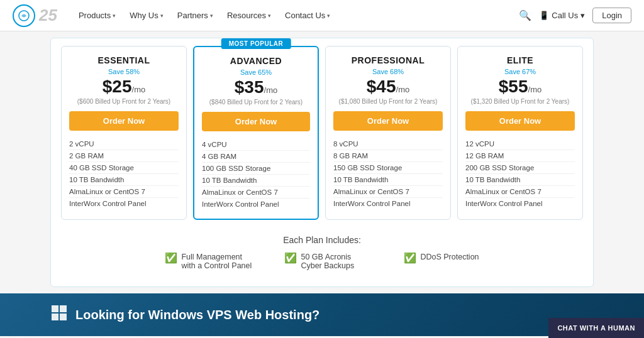  Describe the element at coordinates (535, 89) in the screenshot. I see `price-mo-elite: /mo` at that location.